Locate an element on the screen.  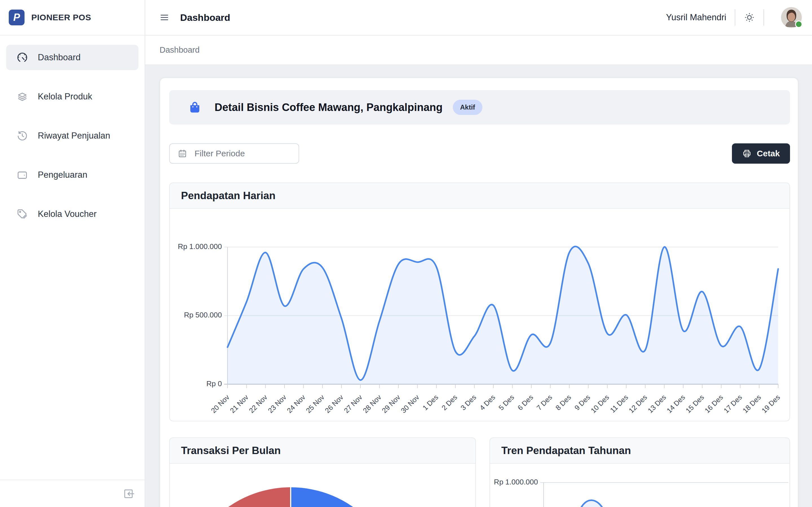
svg-text: 15 Des is located at coordinates (695, 404).